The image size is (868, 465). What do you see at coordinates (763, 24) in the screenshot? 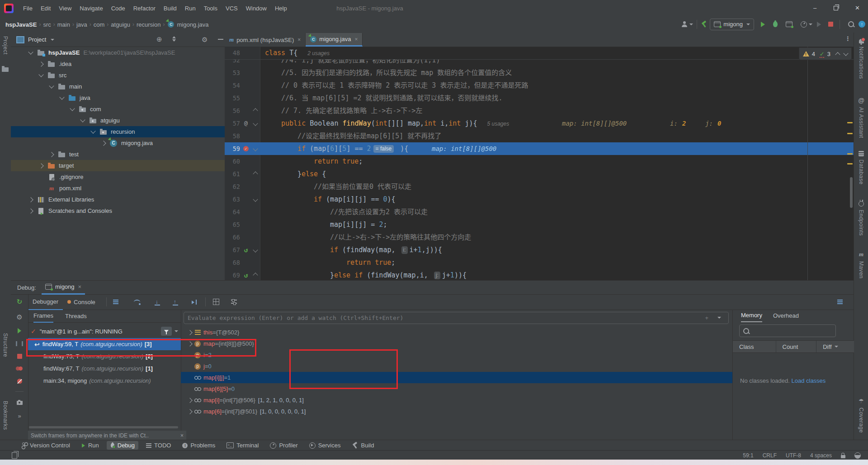
I see `run-button` at bounding box center [763, 24].